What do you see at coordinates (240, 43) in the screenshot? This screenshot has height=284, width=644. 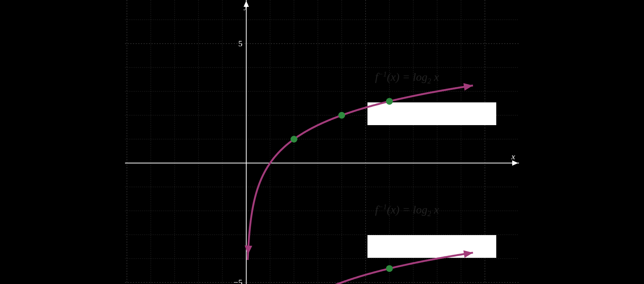 I see `ytick-5: 5` at bounding box center [240, 43].